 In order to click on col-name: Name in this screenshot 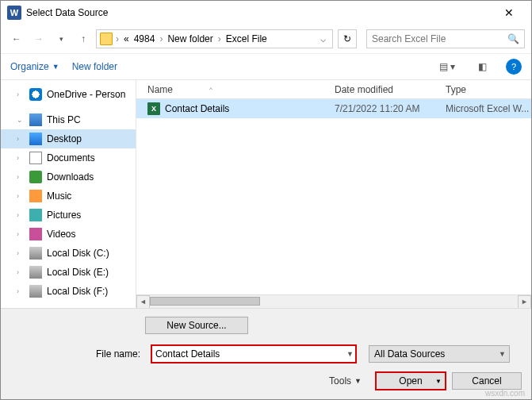, I will do `click(160, 90)`.